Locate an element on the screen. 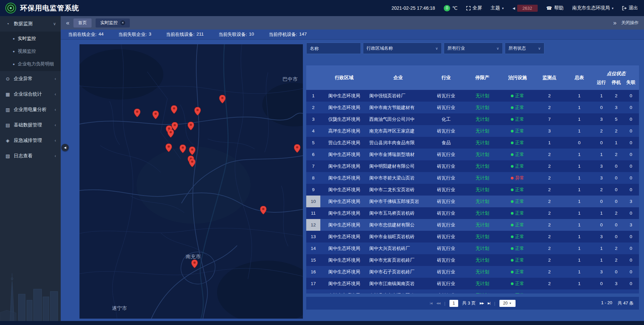 Image resolution: width=644 pixels, height=325 pixels. sidebar-group-analysis: ▥企业用电量分析‹ is located at coordinates (30, 110).